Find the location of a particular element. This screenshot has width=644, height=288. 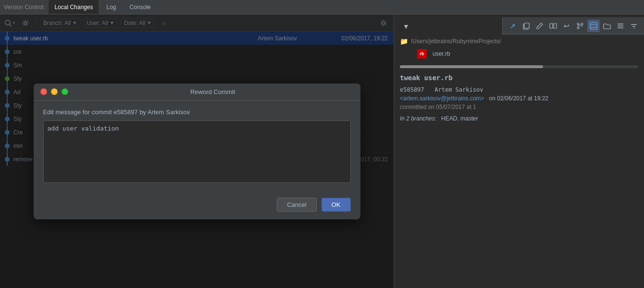

branches-label: In 2 branches: is located at coordinates (418, 119).